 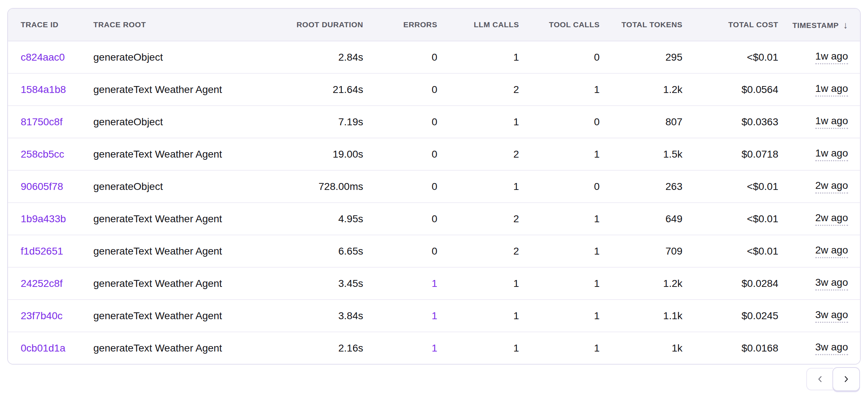 I want to click on column-header-total-cost: TOTAL COST, so click(x=730, y=25).